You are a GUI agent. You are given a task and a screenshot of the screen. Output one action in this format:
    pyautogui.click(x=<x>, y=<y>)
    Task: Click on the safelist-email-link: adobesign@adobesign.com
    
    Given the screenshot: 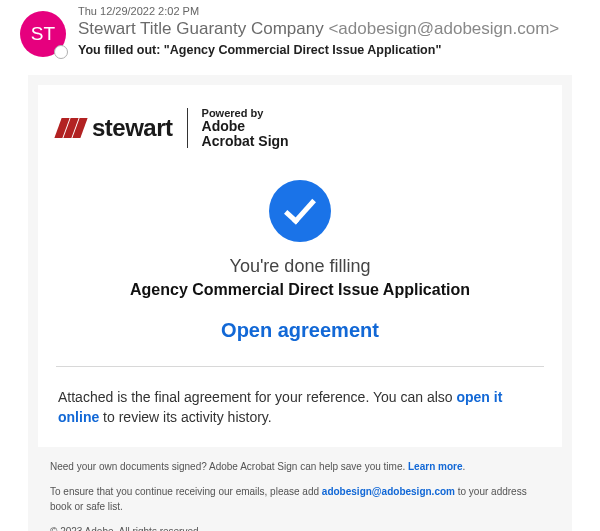 What is the action you would take?
    pyautogui.click(x=388, y=492)
    